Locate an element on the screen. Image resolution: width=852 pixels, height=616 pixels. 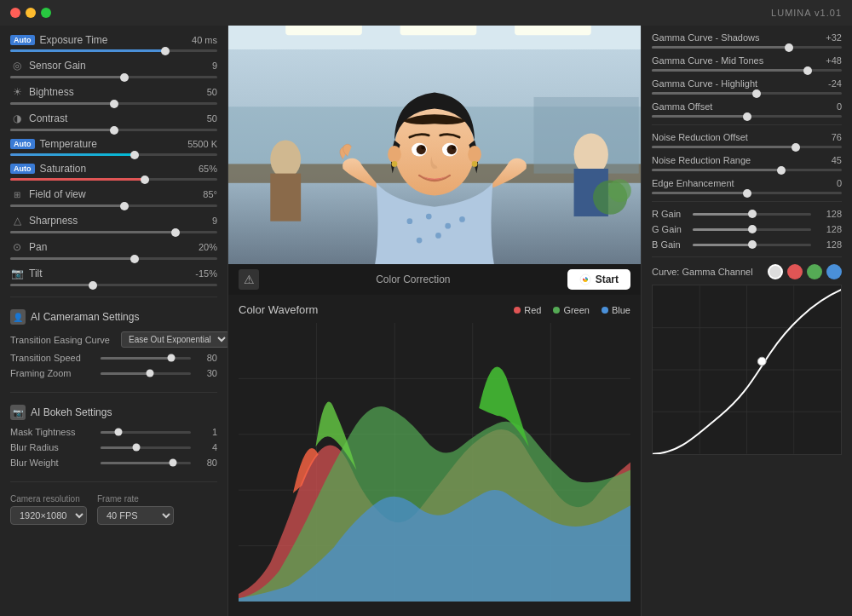
gamma-midtones-slider is located at coordinates (746, 70).